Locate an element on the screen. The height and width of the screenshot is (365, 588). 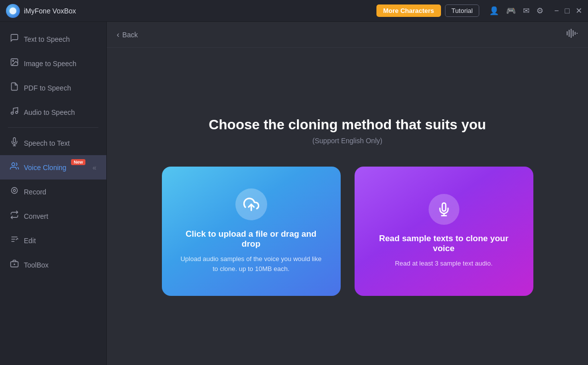
app-title: iMyFone VoxBox is located at coordinates (200, 11).